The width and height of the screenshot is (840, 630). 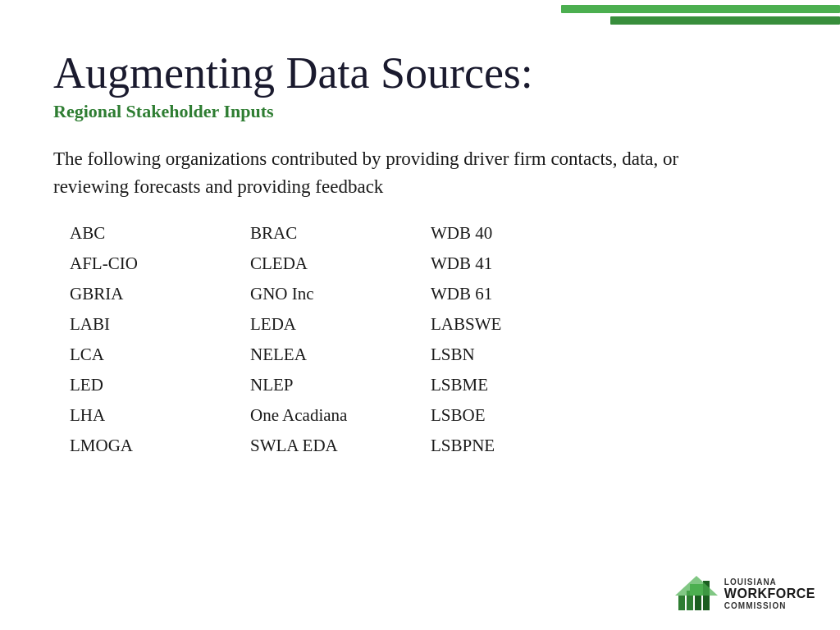 What do you see at coordinates (160, 325) in the screenshot?
I see `org-labi: LABI` at bounding box center [160, 325].